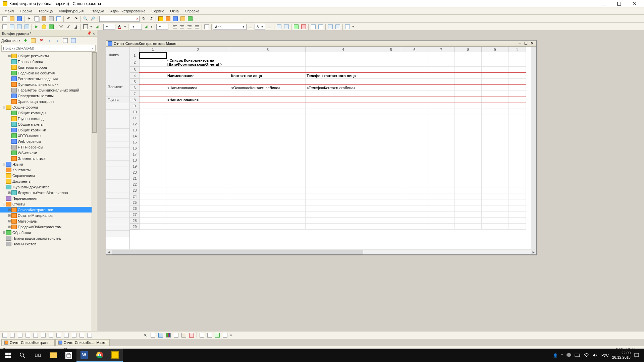 This screenshot has width=644, height=362. I want to click on tree-item: ⊞Обработки, so click(48, 233).